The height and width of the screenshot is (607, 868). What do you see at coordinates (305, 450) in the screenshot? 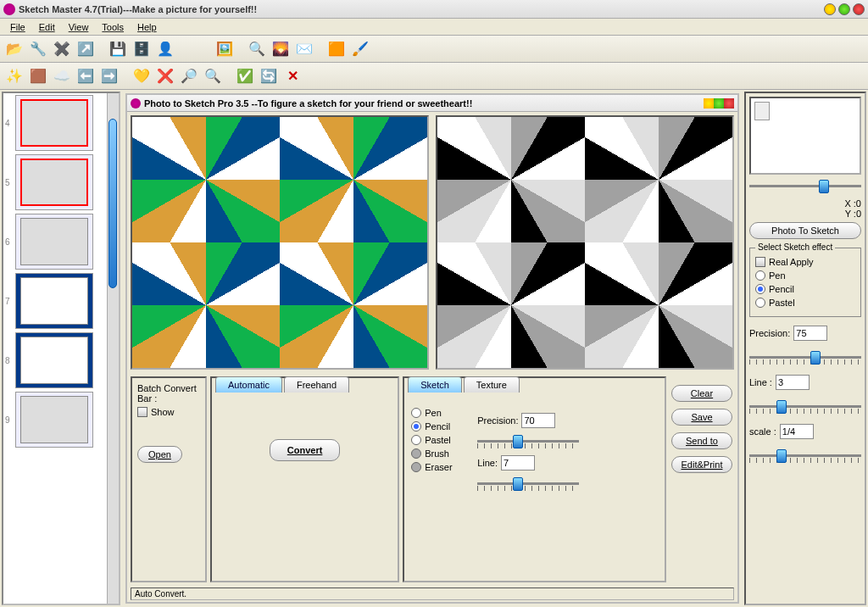
I see `convert-button: Convert` at bounding box center [305, 450].